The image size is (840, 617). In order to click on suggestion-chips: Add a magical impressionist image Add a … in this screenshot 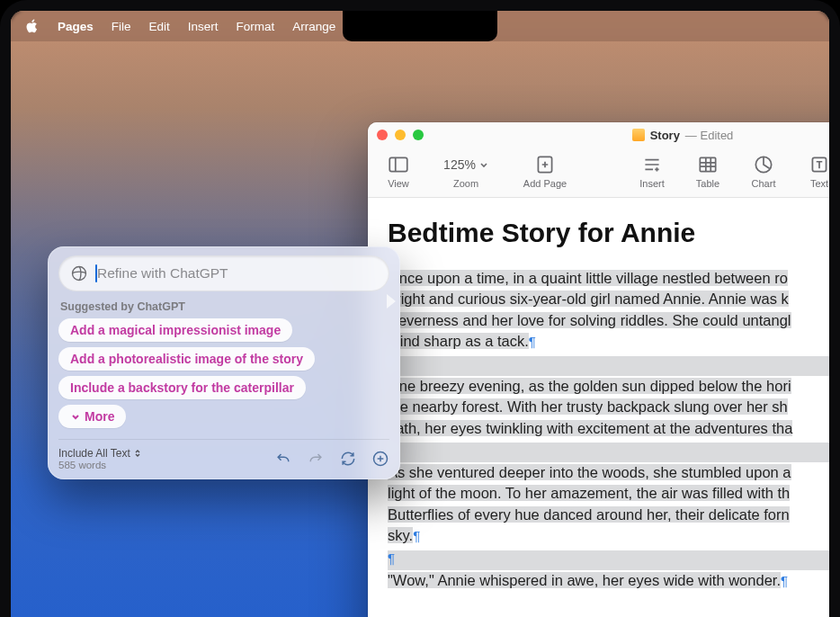, I will do `click(224, 373)`.